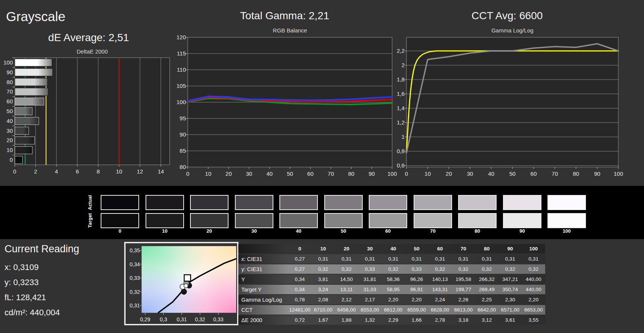 The height and width of the screenshot is (333, 644). I want to click on table-cell: 3,81, so click(323, 279).